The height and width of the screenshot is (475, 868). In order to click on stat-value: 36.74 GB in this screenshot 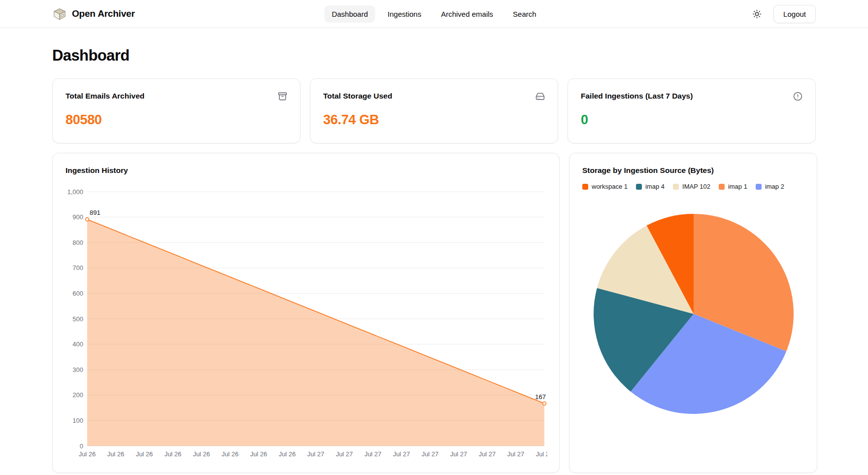, I will do `click(434, 120)`.